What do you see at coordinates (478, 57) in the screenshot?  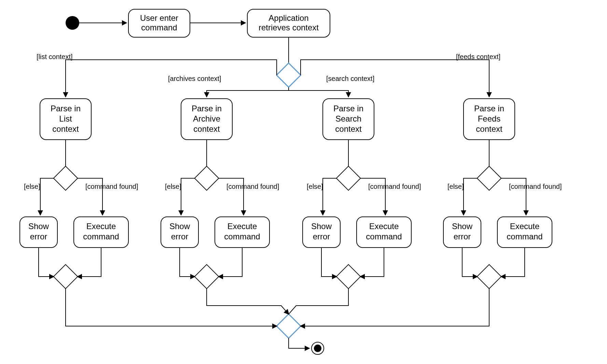 I see `guard-feeds-context: [feeds context]` at bounding box center [478, 57].